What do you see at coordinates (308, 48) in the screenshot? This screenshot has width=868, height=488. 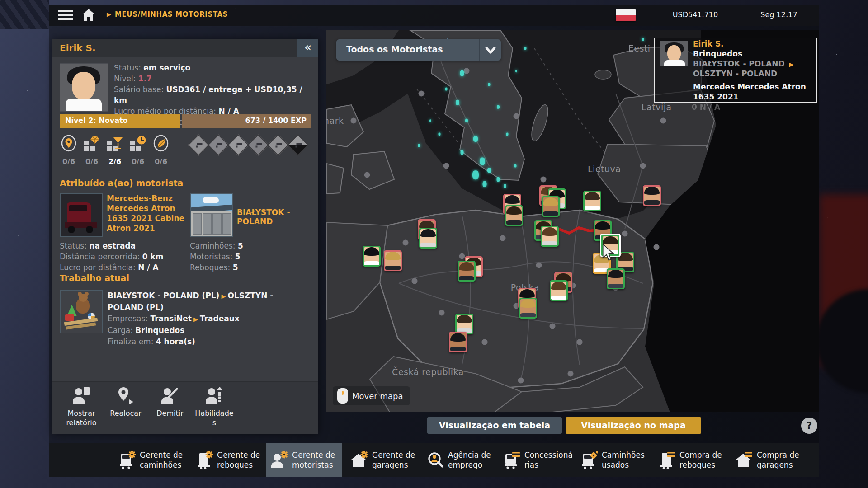 I see `collapse-panel-button: «` at bounding box center [308, 48].